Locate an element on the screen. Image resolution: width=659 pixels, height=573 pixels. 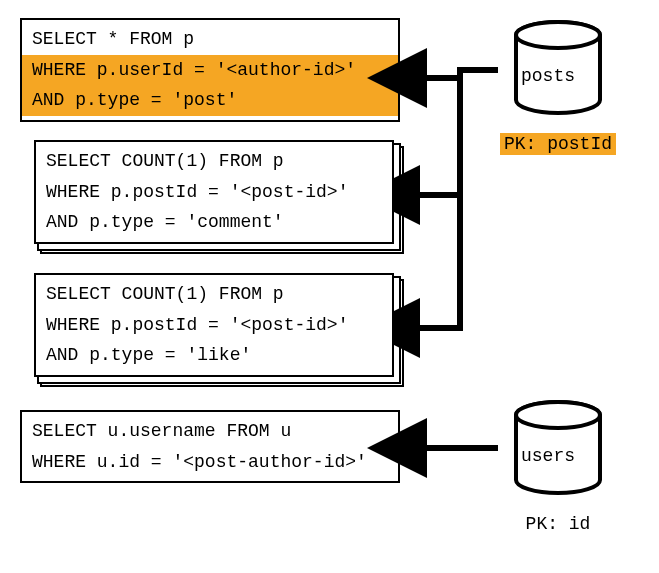
sql-line: WHERE u.id = '<post-author-id>' is located at coordinates (200, 462).